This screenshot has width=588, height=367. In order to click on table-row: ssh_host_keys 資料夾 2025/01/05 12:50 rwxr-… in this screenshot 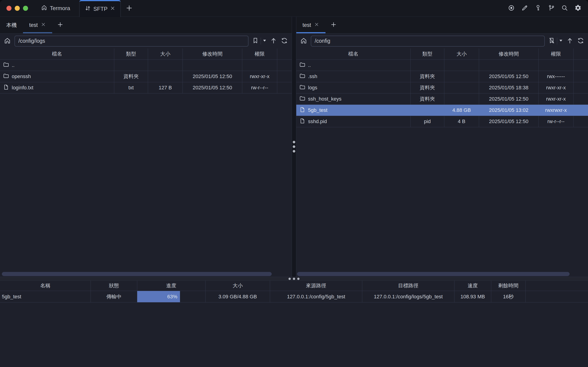, I will do `click(442, 99)`.